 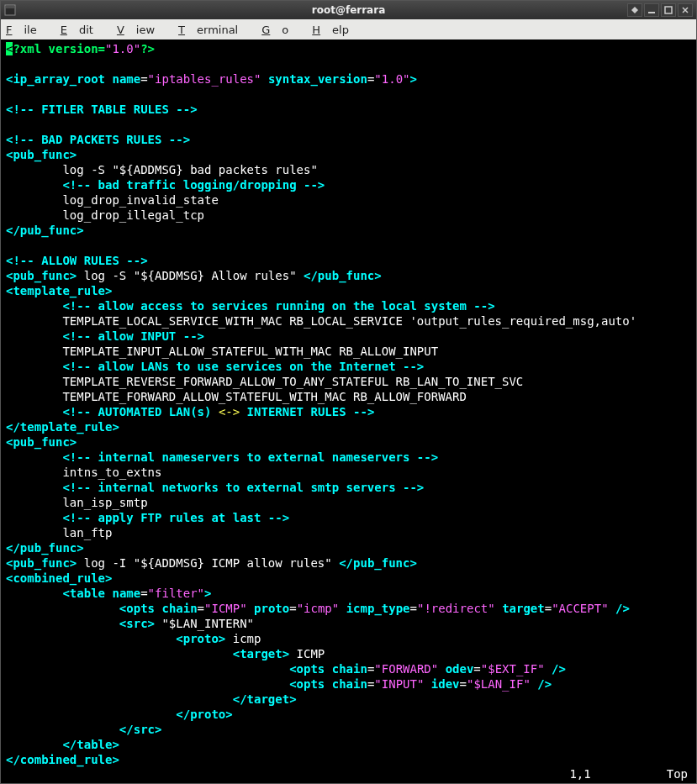 What do you see at coordinates (635, 10) in the screenshot?
I see `stick-button` at bounding box center [635, 10].